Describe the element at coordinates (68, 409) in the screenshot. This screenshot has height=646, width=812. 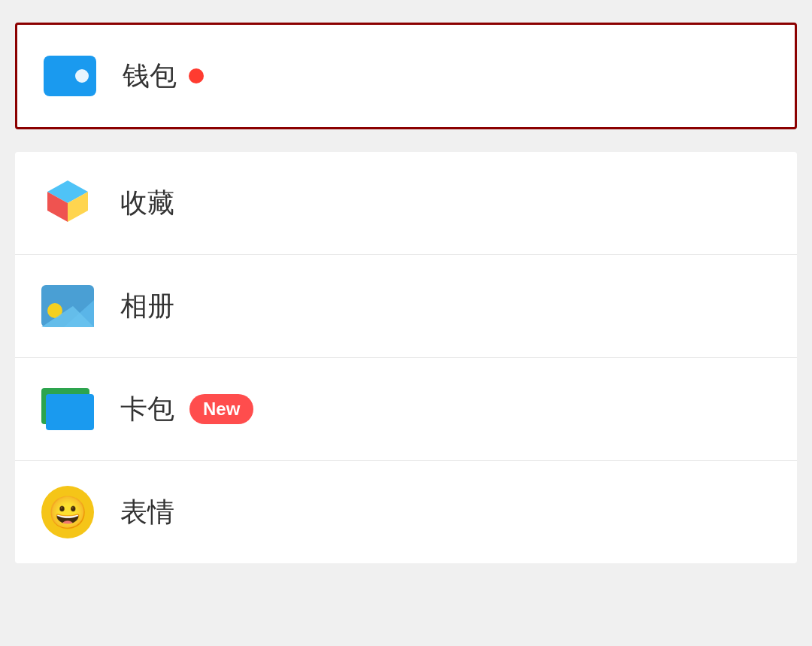
I see `cardwallet-icon` at that location.